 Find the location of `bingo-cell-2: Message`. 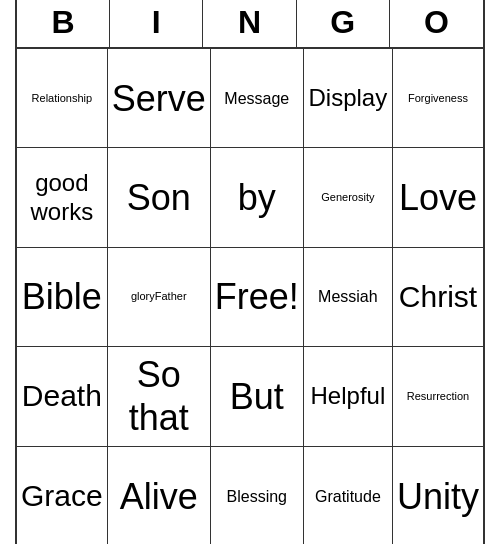

bingo-cell-2: Message is located at coordinates (258, 98).